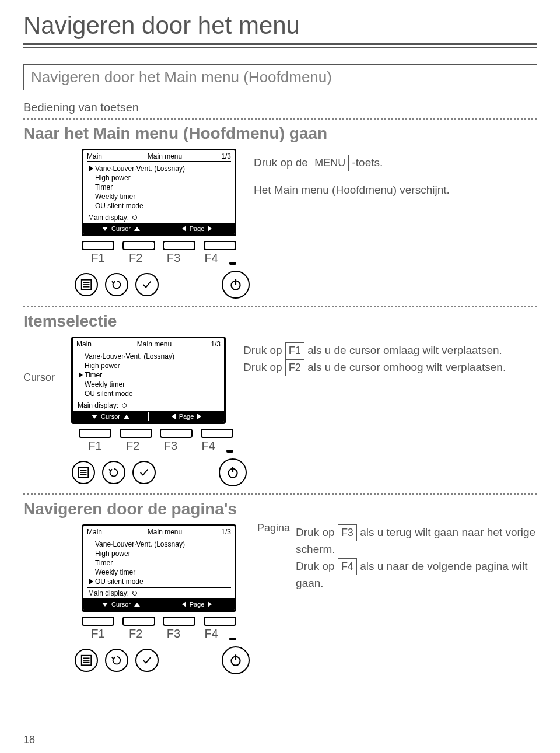  What do you see at coordinates (136, 633) in the screenshot?
I see `f2-label: F2` at bounding box center [136, 633].